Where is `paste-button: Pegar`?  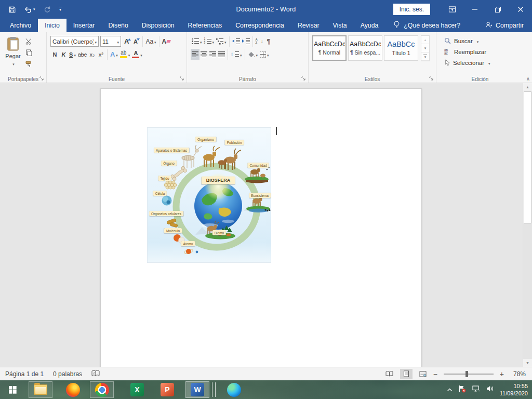
paste-button: Pegar is located at coordinates (13, 52).